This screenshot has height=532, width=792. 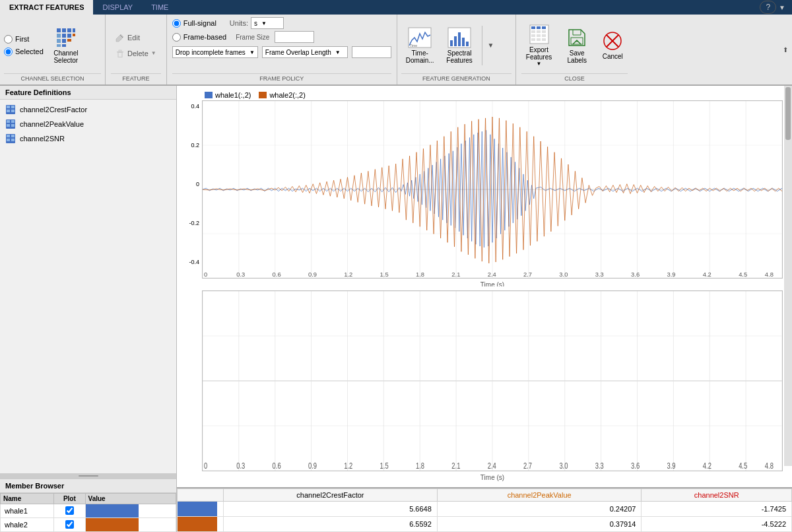 I want to click on channel-selector-label: ChannelSelector, so click(x=66, y=57).